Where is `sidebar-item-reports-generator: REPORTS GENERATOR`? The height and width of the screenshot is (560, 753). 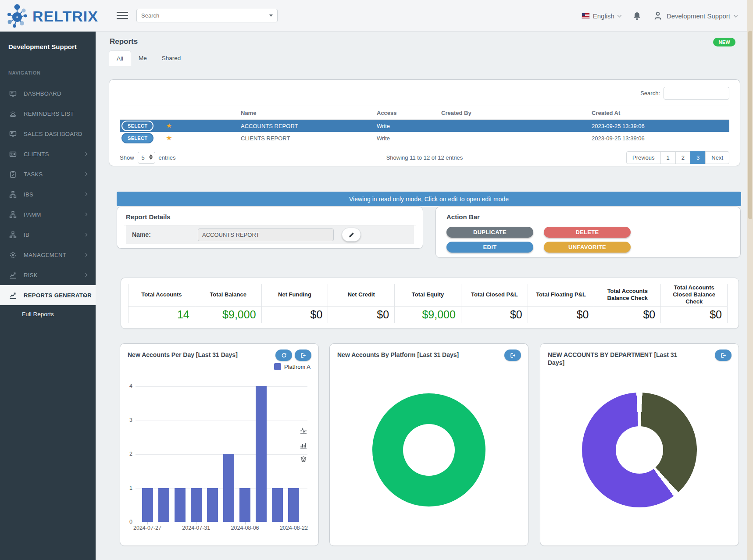
sidebar-item-reports-generator: REPORTS GENERATOR is located at coordinates (48, 295).